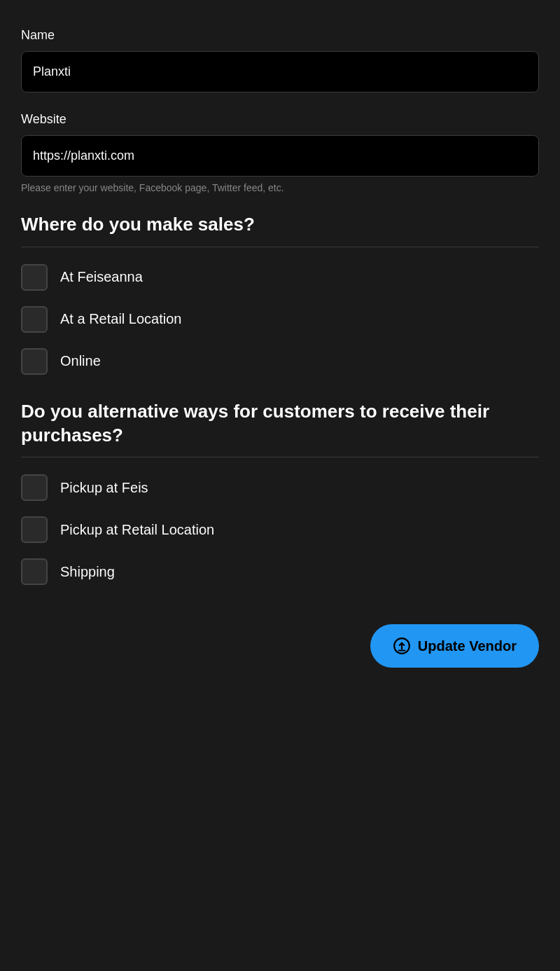 This screenshot has width=560, height=971. I want to click on bottom-row: Update Vendor, so click(280, 639).